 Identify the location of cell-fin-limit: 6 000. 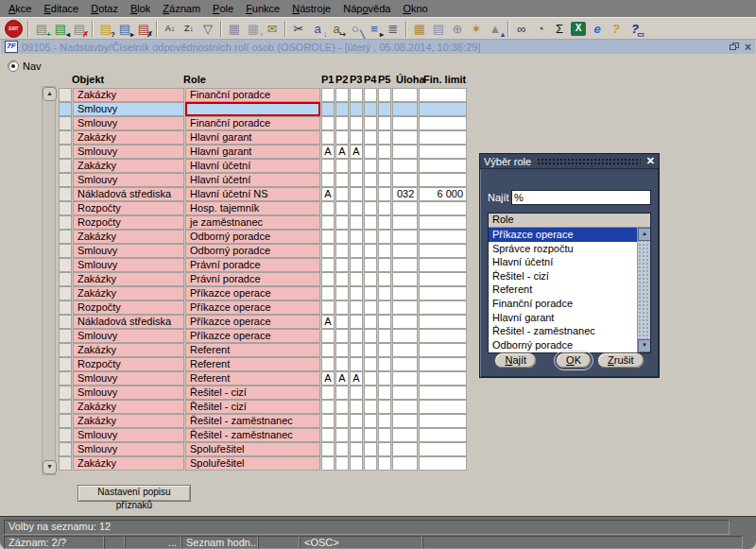
(442, 195).